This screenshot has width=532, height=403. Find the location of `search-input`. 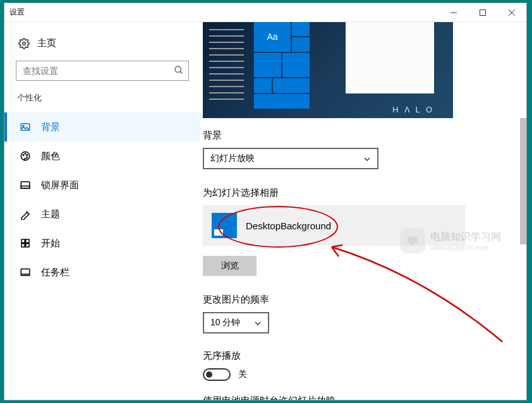

search-input is located at coordinates (102, 71).